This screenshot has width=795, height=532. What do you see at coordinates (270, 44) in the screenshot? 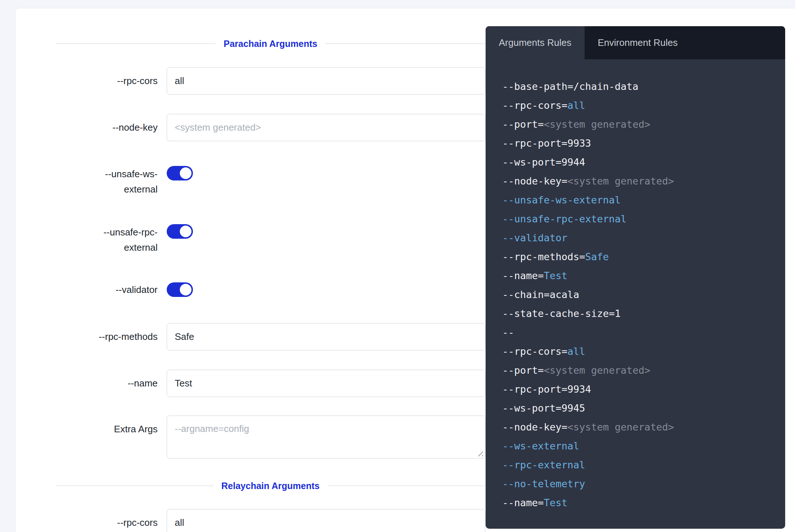
I see `section-title-parachain: Parachain Arguments` at bounding box center [270, 44].